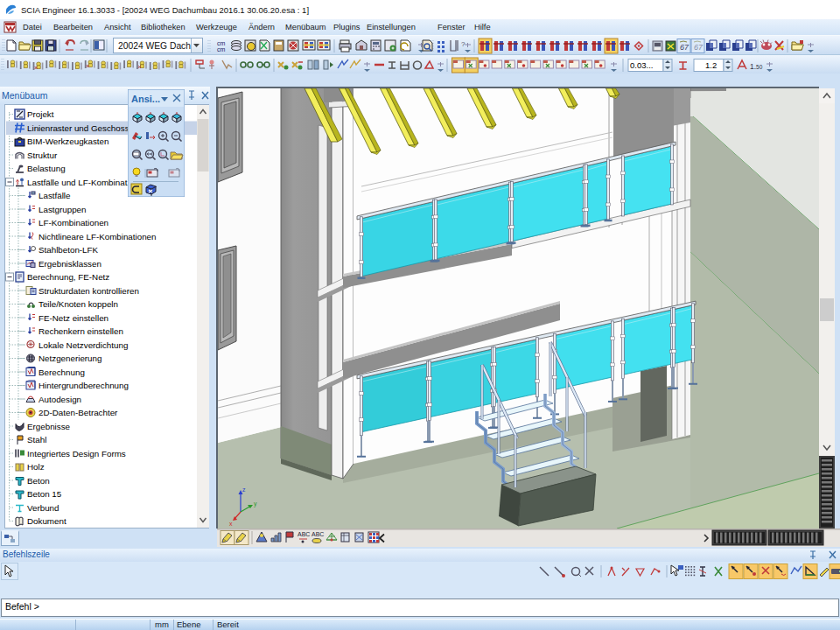  Describe the element at coordinates (42, 156) in the screenshot. I see `svg-text: Struktur` at that location.